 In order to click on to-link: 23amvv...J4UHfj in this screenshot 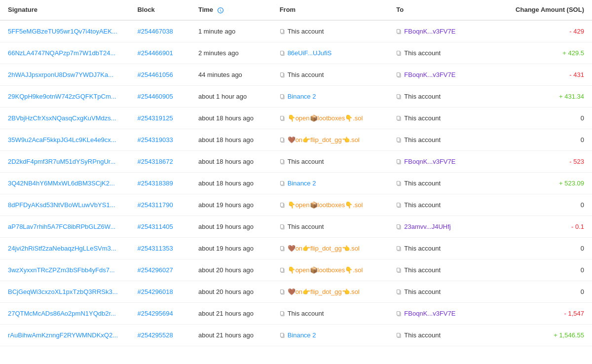, I will do `click(427, 227)`.